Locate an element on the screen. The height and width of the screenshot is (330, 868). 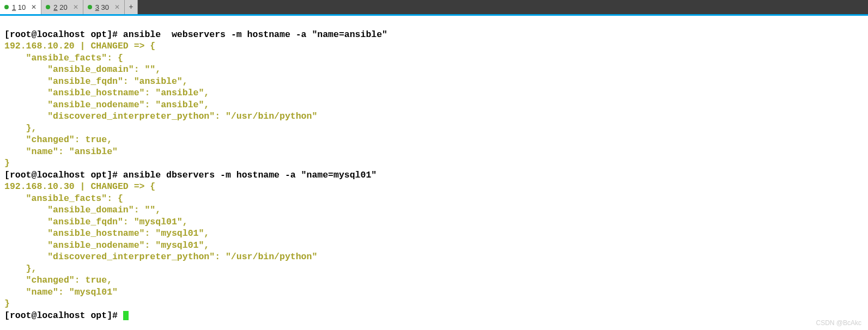
cursor-icon is located at coordinates (126, 316).